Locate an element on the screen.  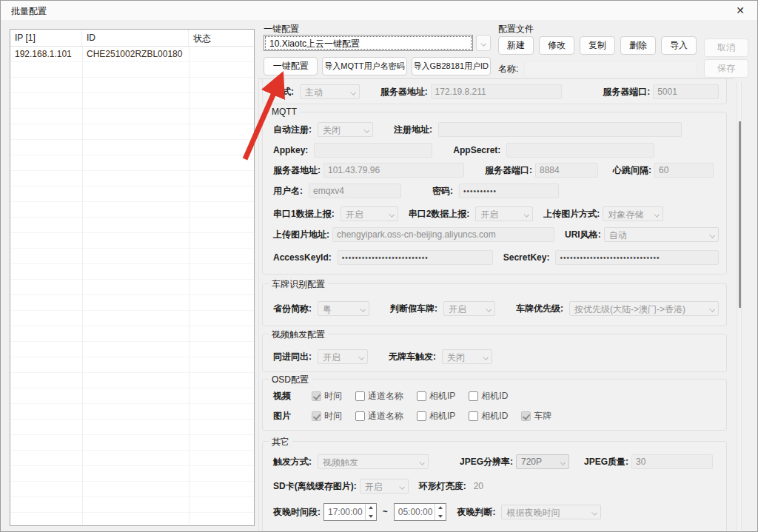
checkbox-video-camera-id is located at coordinates (474, 397).